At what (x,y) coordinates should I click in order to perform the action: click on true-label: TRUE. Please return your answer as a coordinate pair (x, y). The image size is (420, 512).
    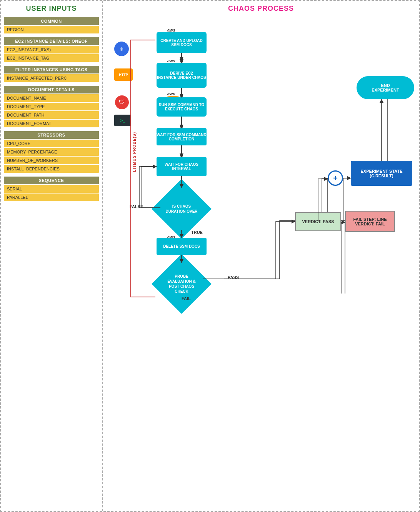
    Looking at the image, I should click on (197, 232).